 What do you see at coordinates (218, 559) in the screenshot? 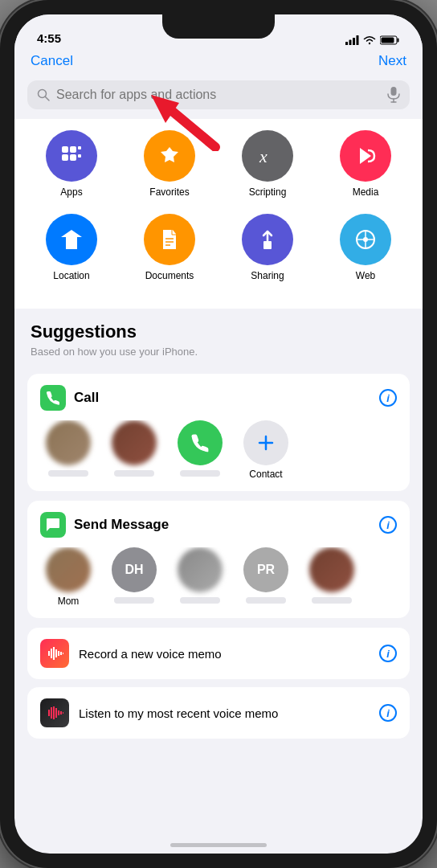
I see `send-message-card: Send Message i Mom DH` at bounding box center [218, 559].